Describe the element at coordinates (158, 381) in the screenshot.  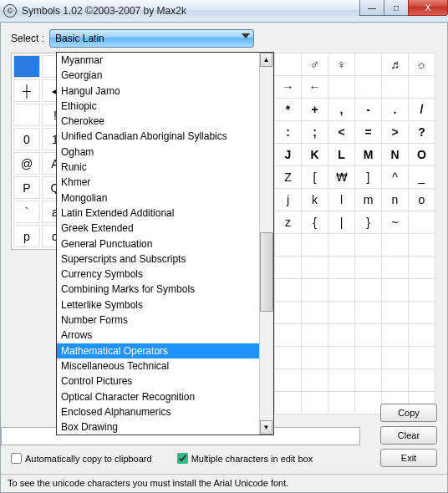
I see `dropdown-item: Control Pictures` at that location.